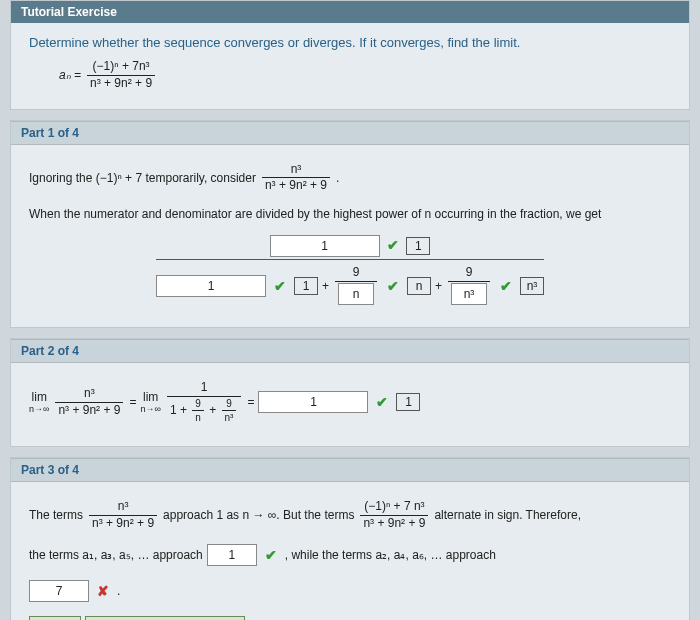  Describe the element at coordinates (350, 470) in the screenshot. I see `part3-label: Part 3 of 4` at that location.